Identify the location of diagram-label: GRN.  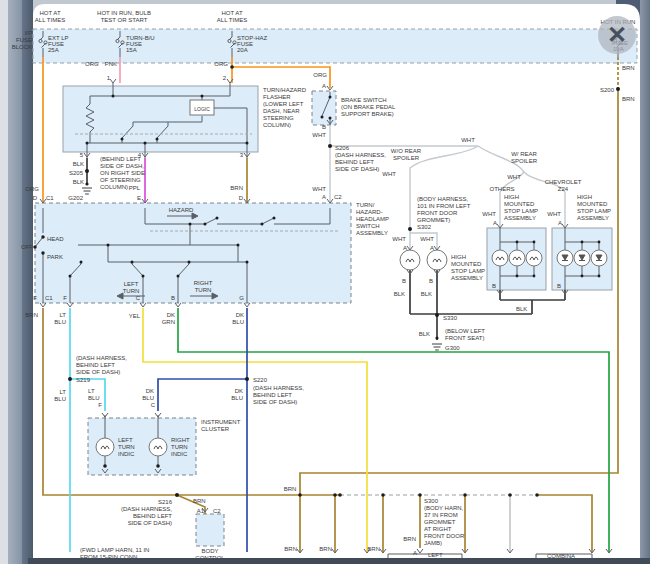
(168, 322).